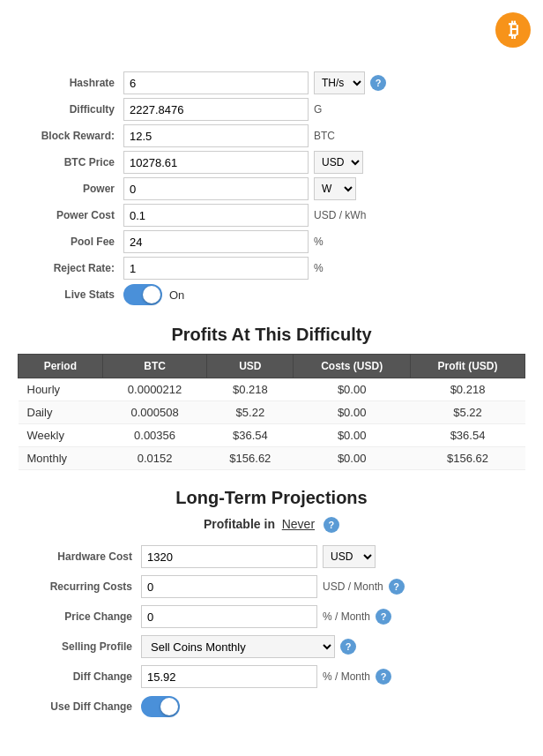 This screenshot has height=756, width=543. Describe the element at coordinates (61, 413) in the screenshot. I see `cell-period: Daily` at that location.